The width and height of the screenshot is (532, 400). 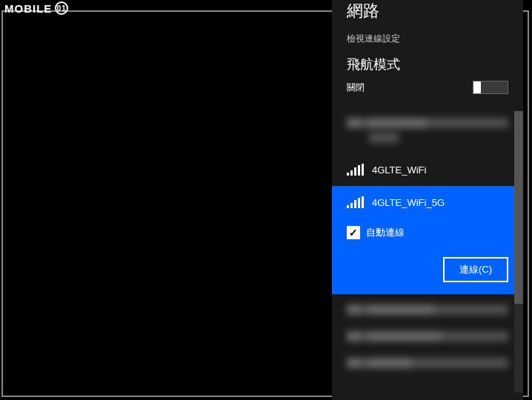 What do you see at coordinates (353, 233) in the screenshot?
I see `auto-connect-checkbox: ✓` at bounding box center [353, 233].